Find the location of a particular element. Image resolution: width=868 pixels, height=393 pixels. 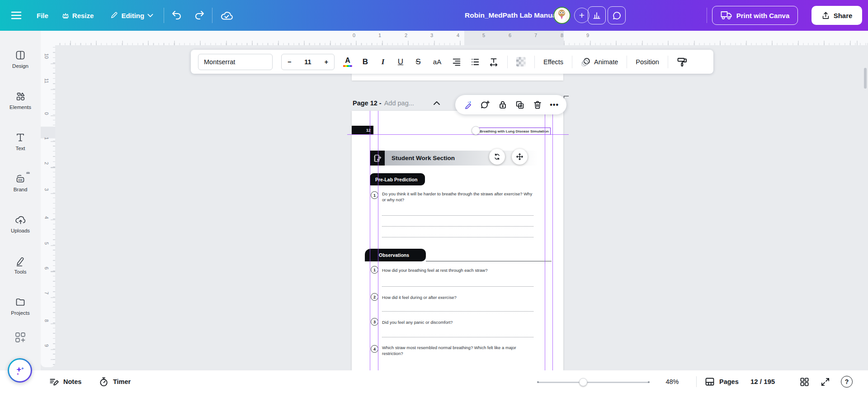

ruler-number: 11 is located at coordinates (47, 81).